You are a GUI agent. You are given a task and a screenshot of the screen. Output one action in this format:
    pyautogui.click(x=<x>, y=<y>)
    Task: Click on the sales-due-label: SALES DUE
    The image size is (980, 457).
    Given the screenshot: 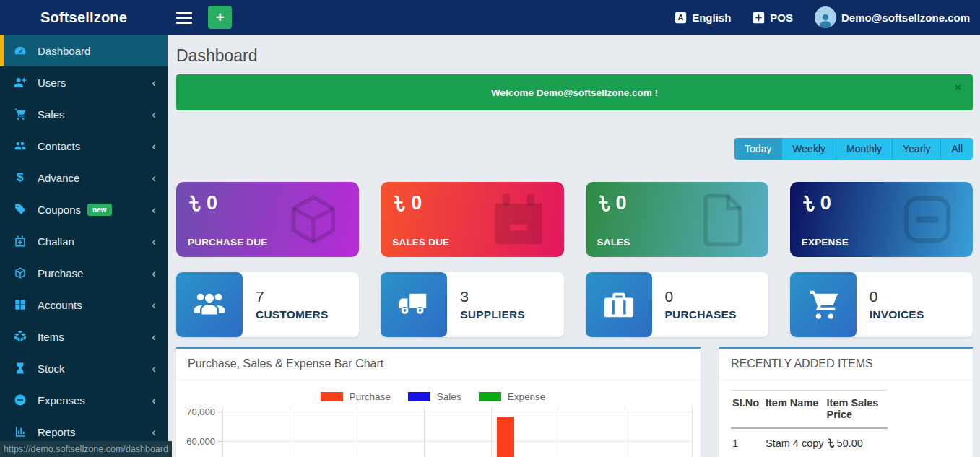 What is the action you would take?
    pyautogui.click(x=420, y=243)
    